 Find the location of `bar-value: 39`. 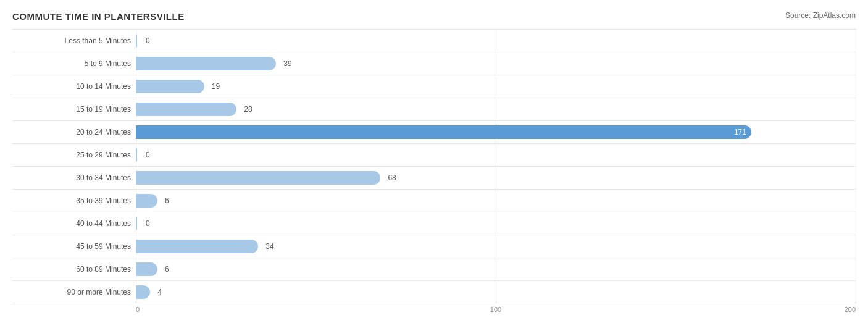

bar-value: 39 is located at coordinates (288, 64).